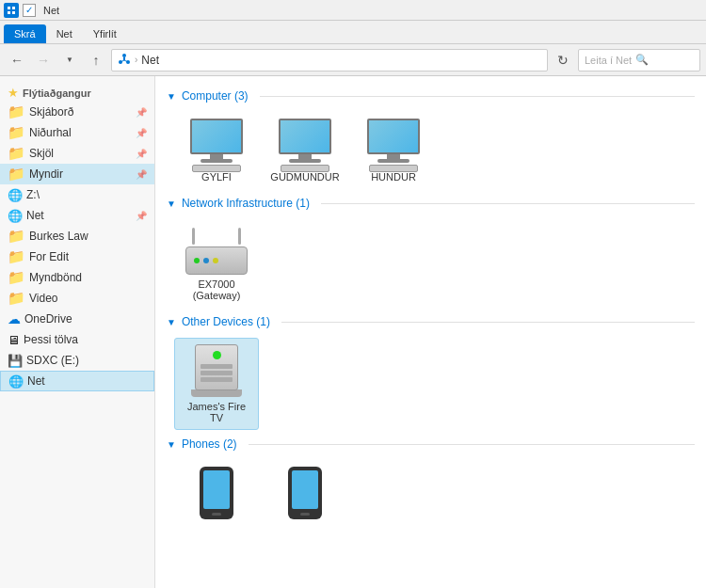  What do you see at coordinates (353, 10) in the screenshot?
I see `title-bar: ✓ Net` at bounding box center [353, 10].